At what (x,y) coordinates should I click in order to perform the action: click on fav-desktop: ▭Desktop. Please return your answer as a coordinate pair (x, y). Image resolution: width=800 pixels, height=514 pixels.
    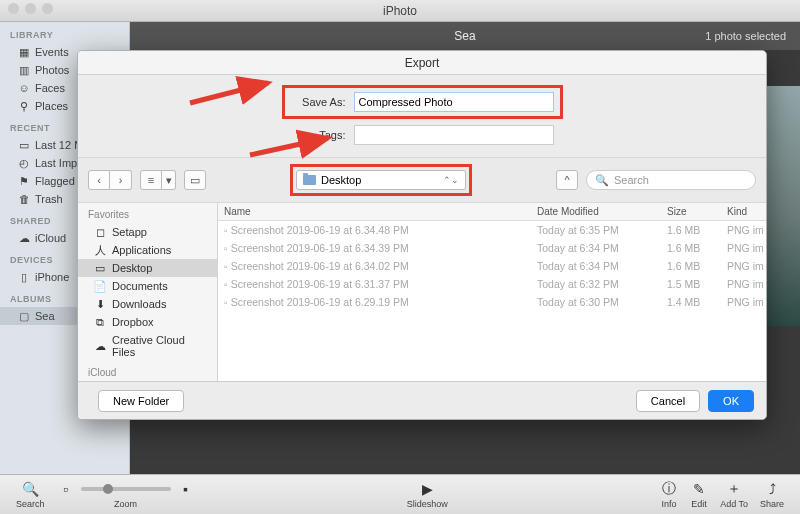
    Looking at the image, I should click on (148, 268).